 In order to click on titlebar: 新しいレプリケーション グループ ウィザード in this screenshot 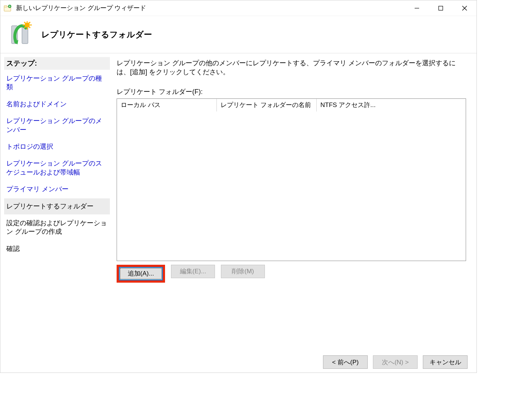, I will do `click(238, 8)`.